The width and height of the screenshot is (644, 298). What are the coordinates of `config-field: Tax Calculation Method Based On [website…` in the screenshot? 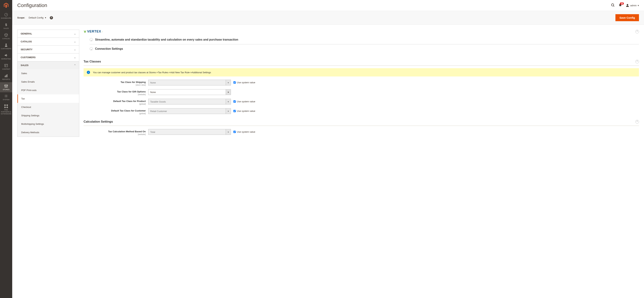 It's located at (361, 132).